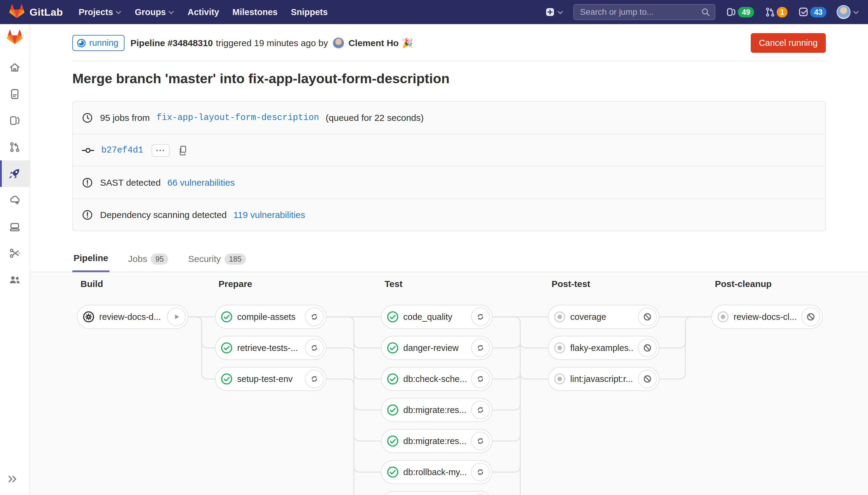 The width and height of the screenshot is (868, 495). What do you see at coordinates (644, 12) in the screenshot?
I see `search-input` at bounding box center [644, 12].